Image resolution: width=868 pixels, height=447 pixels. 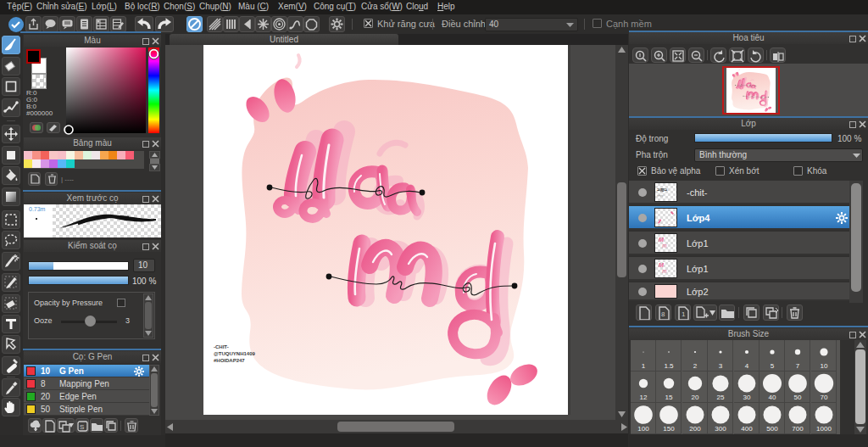 I want to click on svg-text: 5, so click(x=773, y=366).